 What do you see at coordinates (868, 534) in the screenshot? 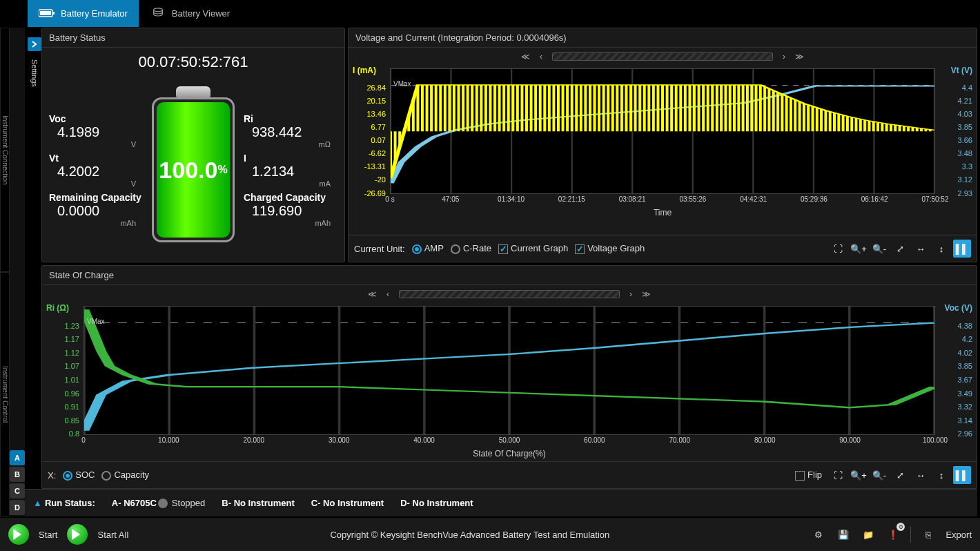
I see `folder-icon: 📁` at bounding box center [868, 534].